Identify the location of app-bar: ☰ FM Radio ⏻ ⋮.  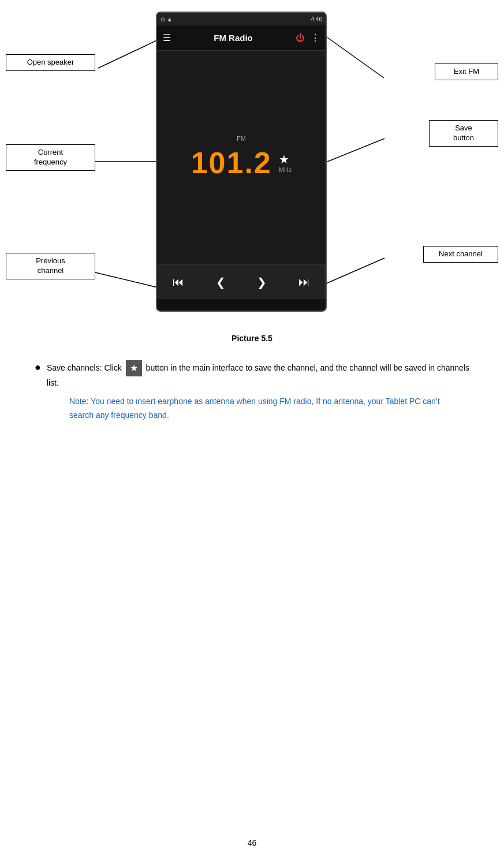
(241, 38).